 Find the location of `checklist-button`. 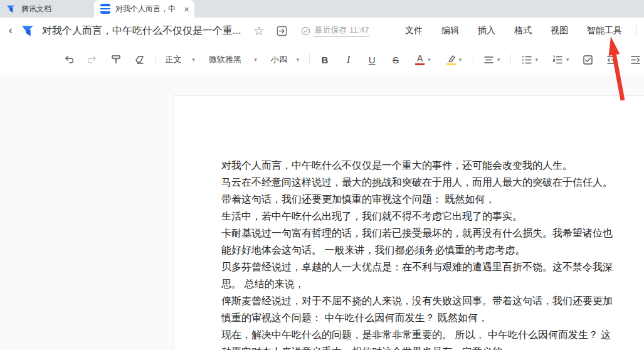

checklist-button is located at coordinates (588, 60).